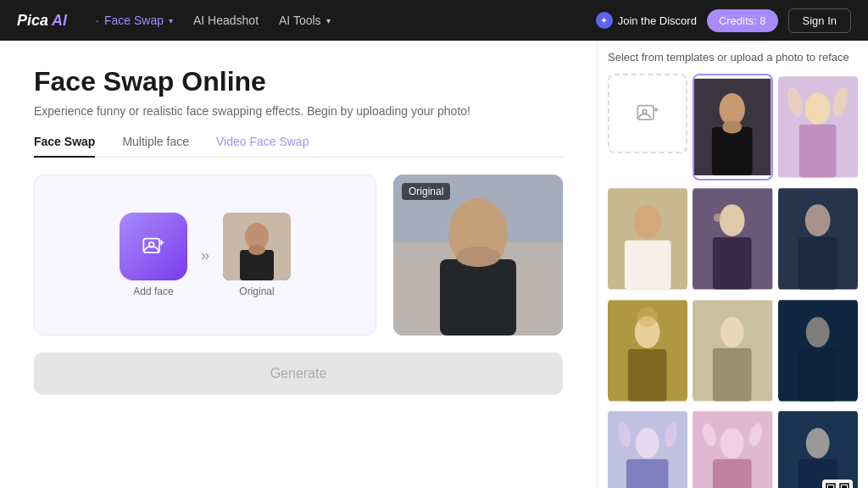 The image size is (868, 488). What do you see at coordinates (478, 255) in the screenshot?
I see `preview-image: Original` at bounding box center [478, 255].